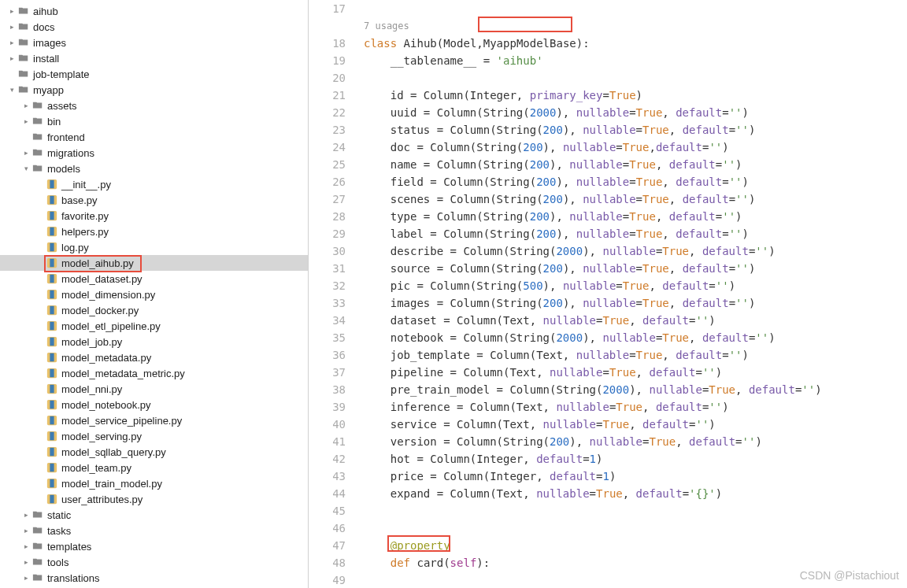  What do you see at coordinates (635, 459) in the screenshot?
I see `code-line-42: hot = Column(Integer, default=1)` at bounding box center [635, 459].